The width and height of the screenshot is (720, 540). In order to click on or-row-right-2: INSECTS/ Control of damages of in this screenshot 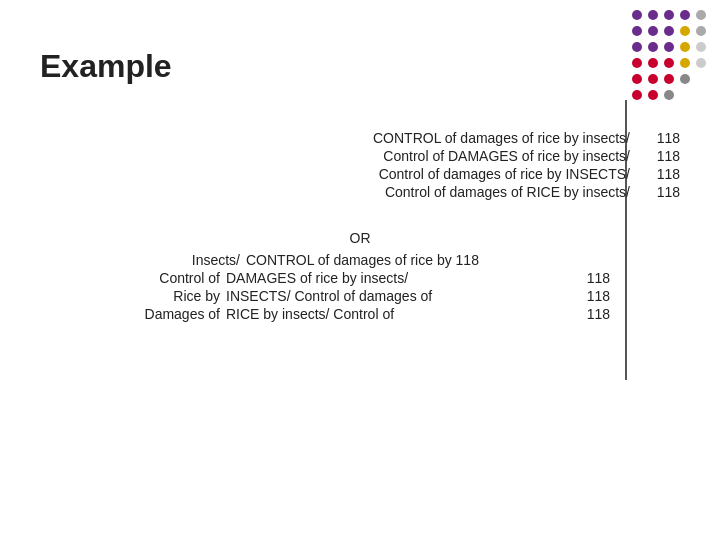, I will do `click(395, 296)`.